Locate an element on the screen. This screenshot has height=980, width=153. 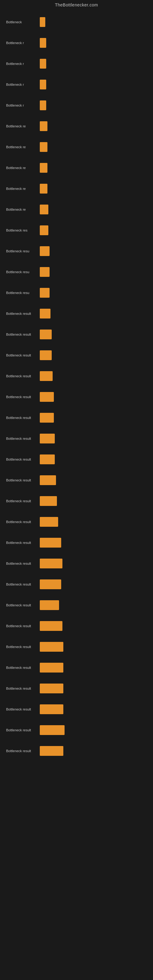
bar-row: Bottleneck result52. is located at coordinates (76, 751).